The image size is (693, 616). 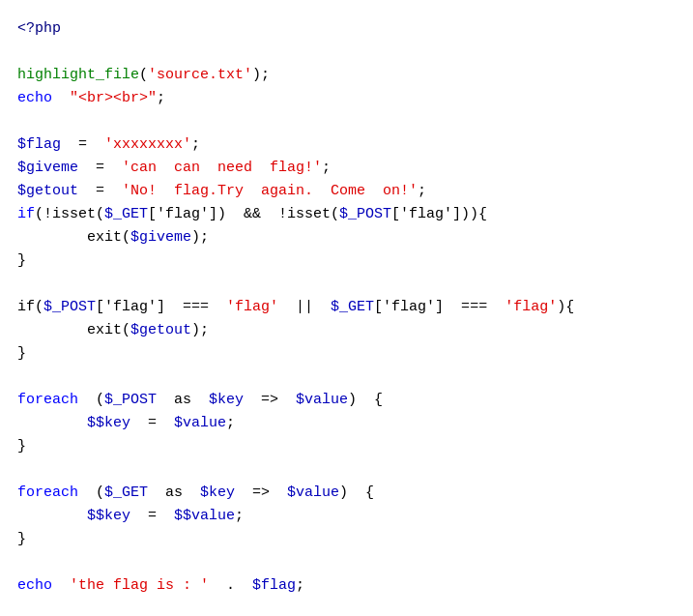 I want to click on code-line: $$key = $$value;, so click(x=346, y=516).